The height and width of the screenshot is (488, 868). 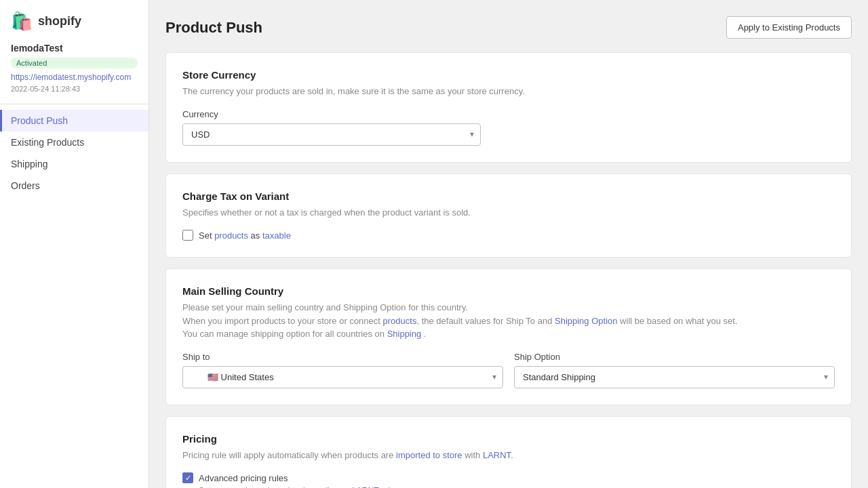 I want to click on msc-line2: When you import products to your store o…, so click(x=460, y=321).